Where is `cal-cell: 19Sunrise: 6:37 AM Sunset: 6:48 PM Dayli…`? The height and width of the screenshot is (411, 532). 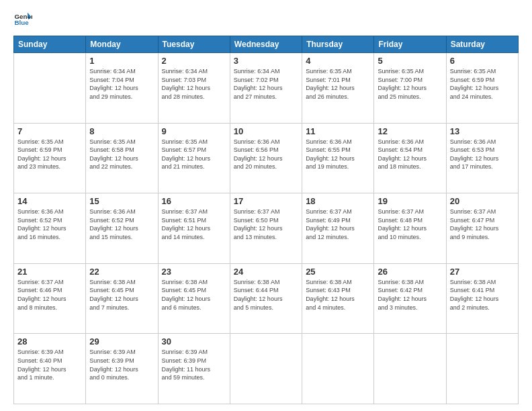 cal-cell: 19Sunrise: 6:37 AM Sunset: 6:48 PM Dayli… is located at coordinates (410, 228).